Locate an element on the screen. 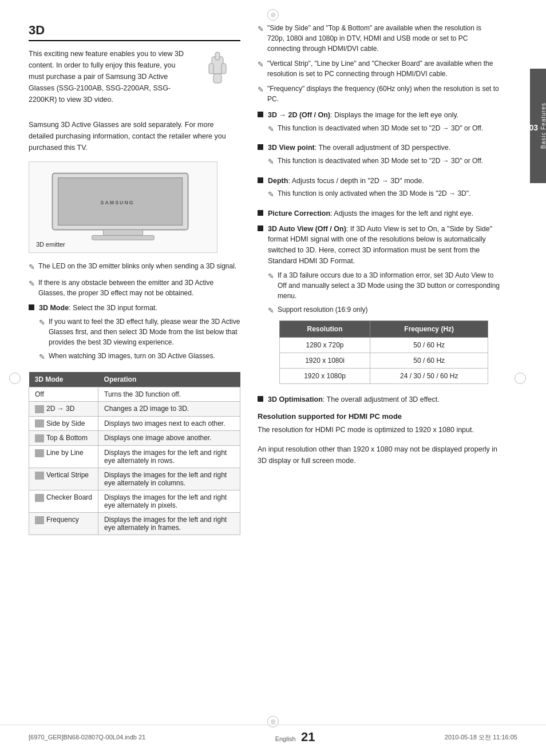 The width and height of the screenshot is (546, 756). op-tb: Displays one image above another. is located at coordinates (169, 438).